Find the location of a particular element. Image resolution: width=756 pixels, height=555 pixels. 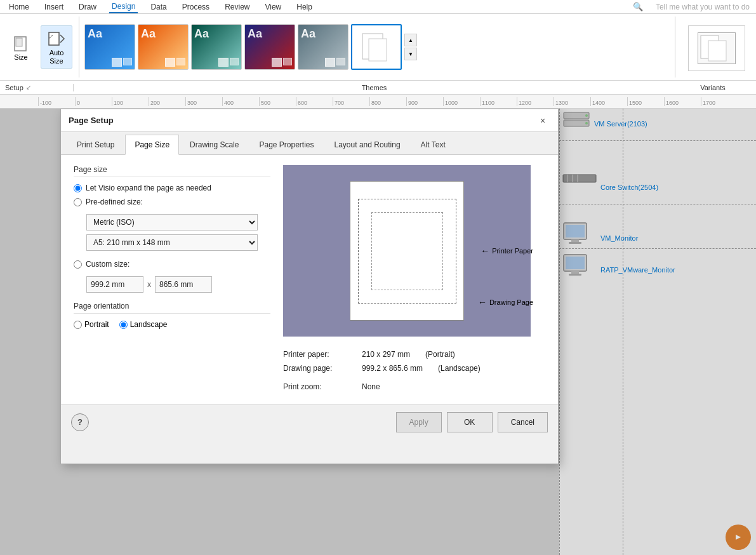

ruler-mark: 600 is located at coordinates (314, 102).